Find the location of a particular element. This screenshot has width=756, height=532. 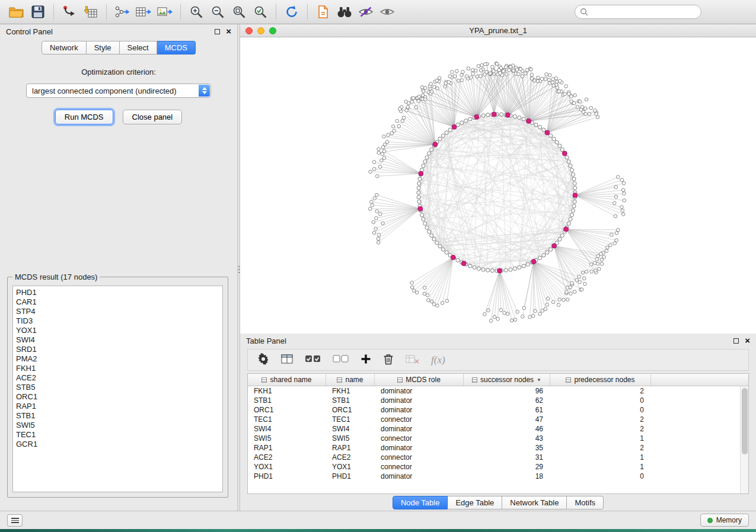

criterion-dropdown: largest connected component (undirected) is located at coordinates (119, 91).